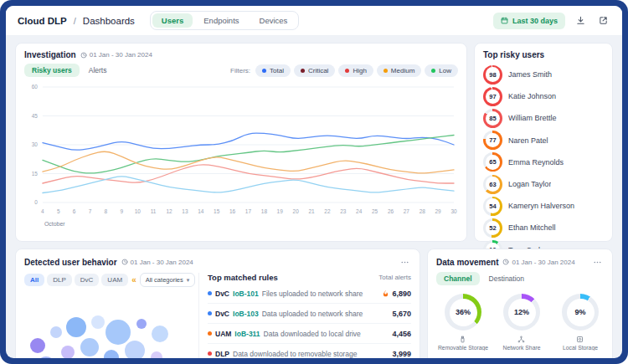 The height and width of the screenshot is (364, 628). I want to click on svg-text: 28, so click(423, 211).